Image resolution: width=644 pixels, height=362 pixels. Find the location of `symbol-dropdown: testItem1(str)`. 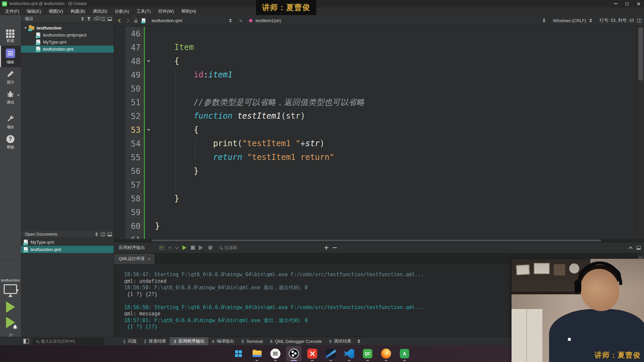

symbol-dropdown: testItem1(str) is located at coordinates (268, 21).